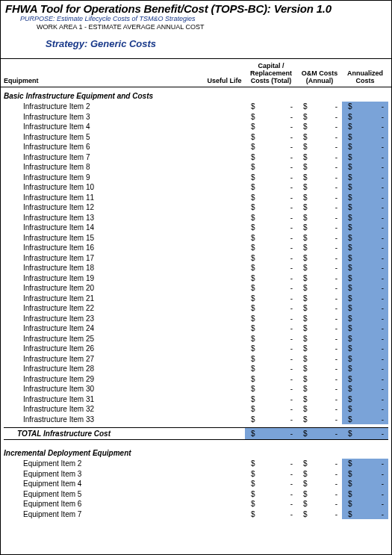  Describe the element at coordinates (196, 515) in the screenshot. I see `table-row: Equipment Item 7$-$-$-` at that location.